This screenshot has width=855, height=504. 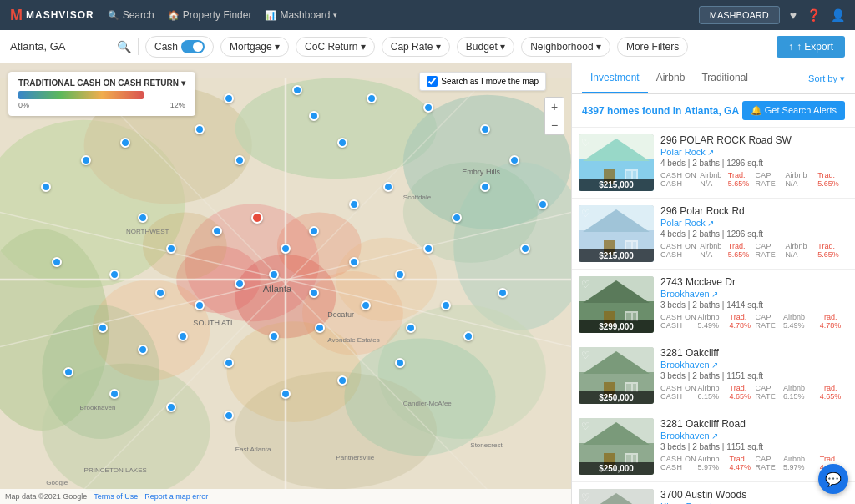 What do you see at coordinates (713, 375) in the screenshot?
I see `listing-card: ♡ $250,000 3281 Oakcliff Brookhaven ↗ 3 …` at bounding box center [713, 375].